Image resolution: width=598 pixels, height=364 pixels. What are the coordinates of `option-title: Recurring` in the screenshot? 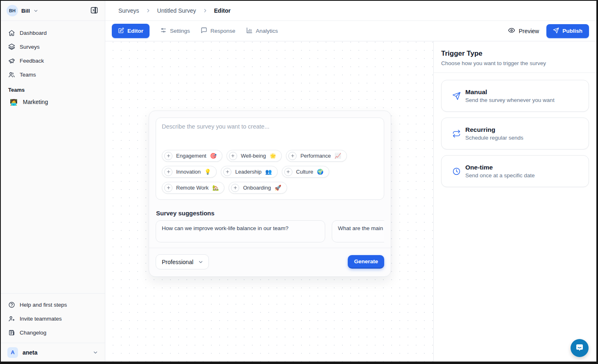 It's located at (494, 130).